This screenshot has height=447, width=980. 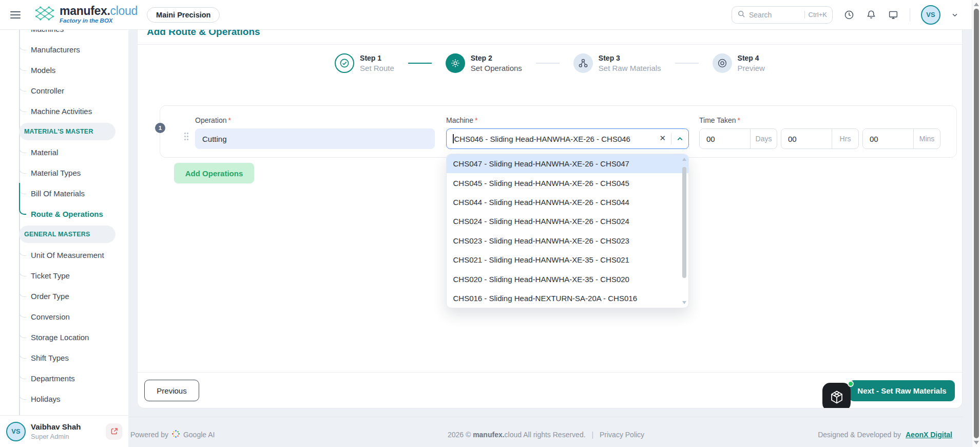 What do you see at coordinates (214, 173) in the screenshot?
I see `add-operations-button: Add Operations` at bounding box center [214, 173].